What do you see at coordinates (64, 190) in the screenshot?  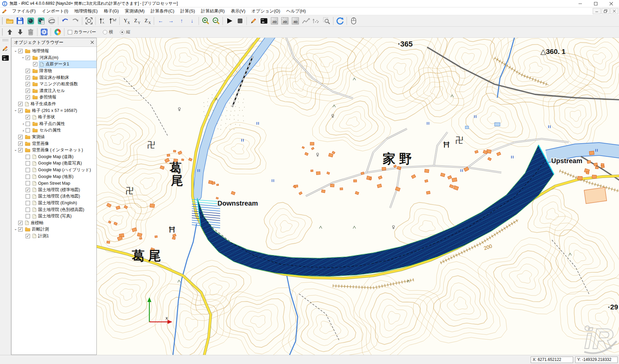 I see `tree-item: 国土地理院 (標準地図)` at bounding box center [64, 190].